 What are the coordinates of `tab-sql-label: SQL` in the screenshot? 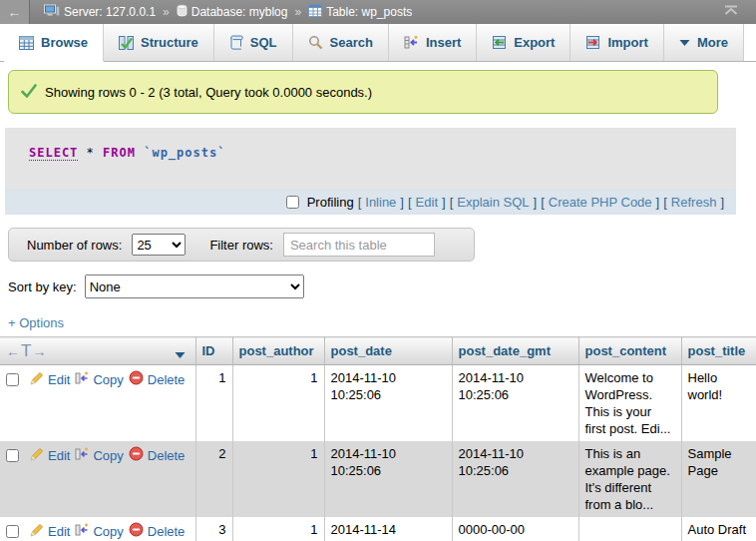 It's located at (263, 42).